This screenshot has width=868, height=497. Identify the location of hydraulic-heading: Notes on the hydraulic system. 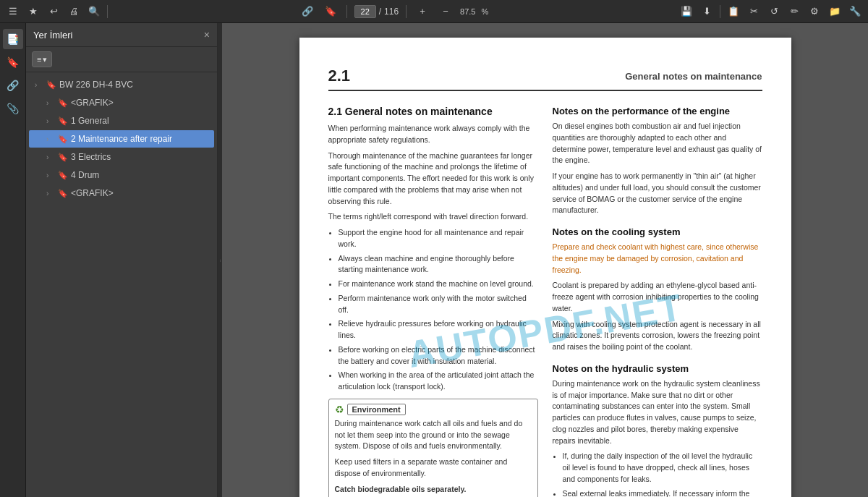
(658, 369).